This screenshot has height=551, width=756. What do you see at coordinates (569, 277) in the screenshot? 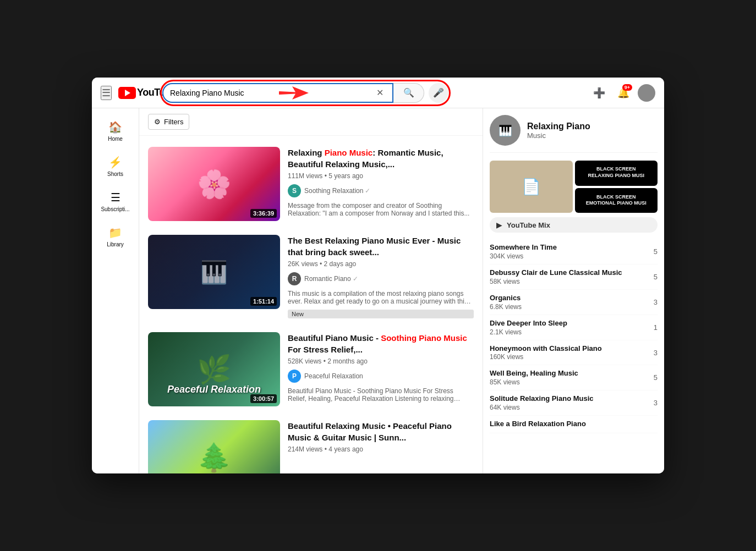
I see `related-info-1: Debussy Clair de Lune Classical Music 58…` at bounding box center [569, 277].